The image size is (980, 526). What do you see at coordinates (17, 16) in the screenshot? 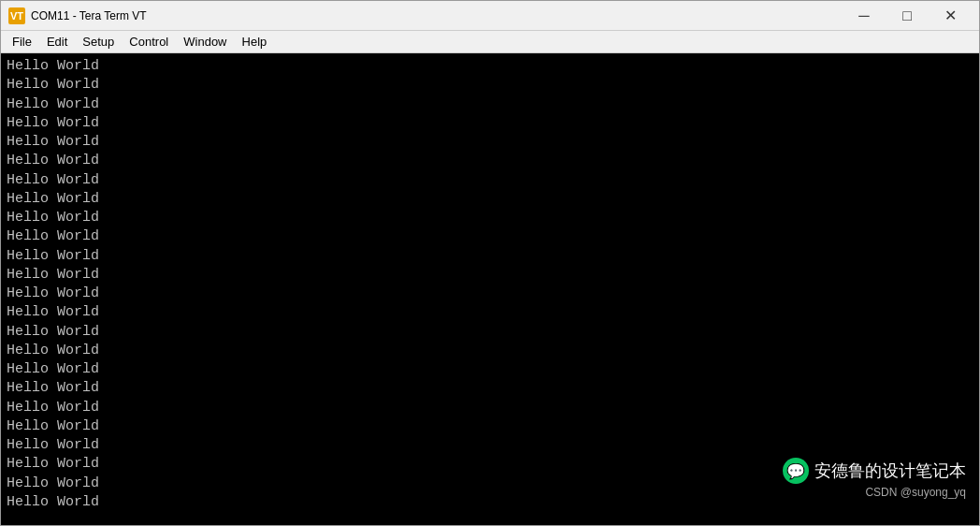
I see `app-icon: VT` at bounding box center [17, 16].